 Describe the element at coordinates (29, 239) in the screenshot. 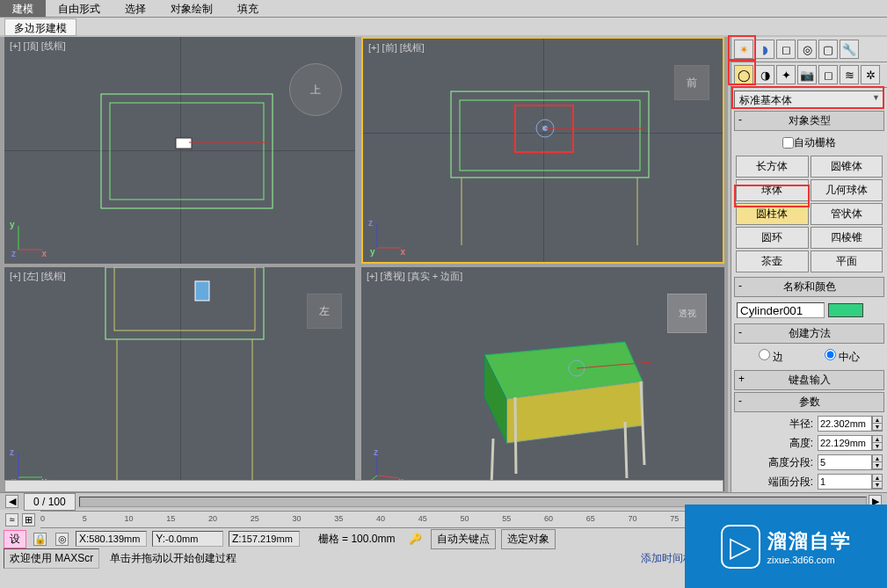

I see `axis-gizmo-top: x y z` at that location.